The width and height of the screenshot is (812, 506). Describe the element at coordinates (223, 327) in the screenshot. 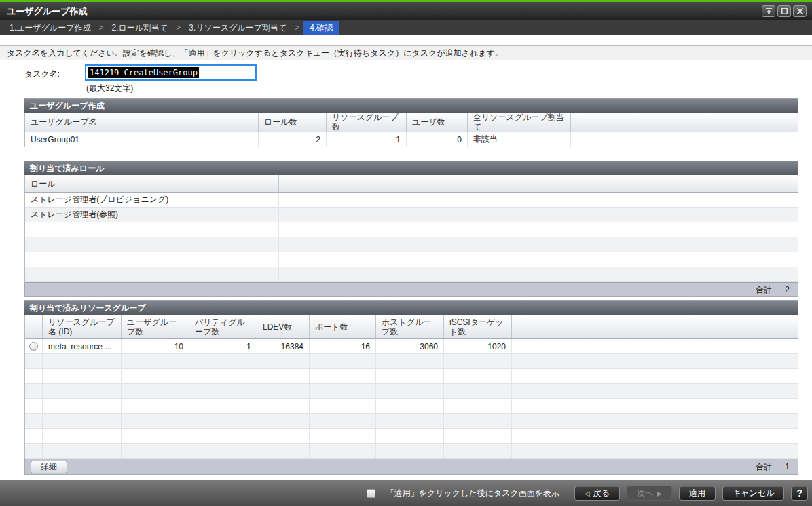

I see `column-header: パリティグループ数` at that location.